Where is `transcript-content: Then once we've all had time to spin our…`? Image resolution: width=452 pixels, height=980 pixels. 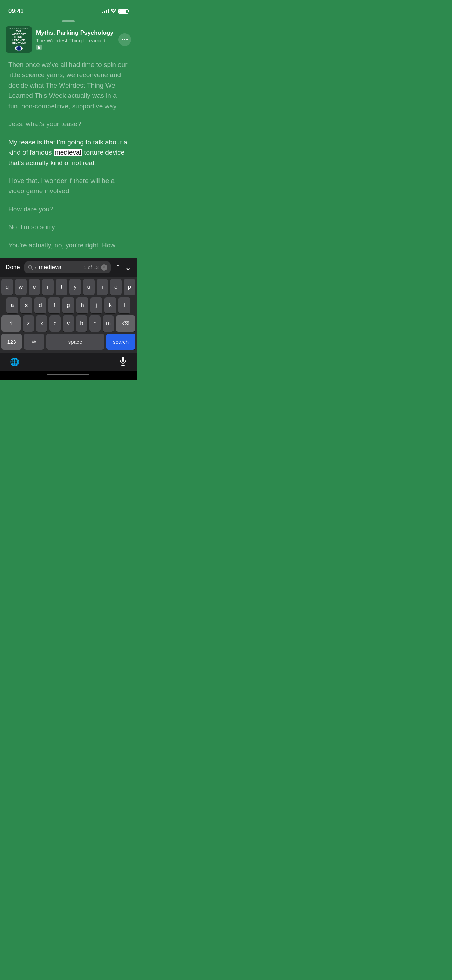
transcript-content: Then once we've all had time to spin our… is located at coordinates (68, 155).